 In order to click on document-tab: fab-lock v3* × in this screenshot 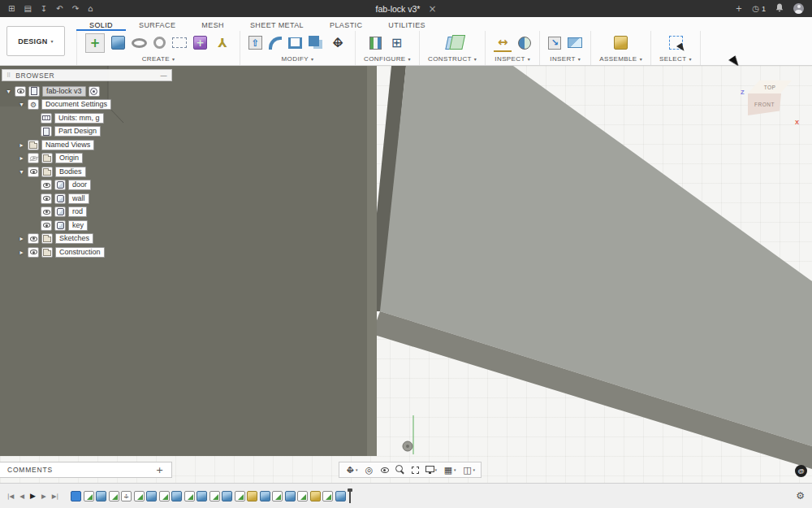, I will do `click(406, 9)`.